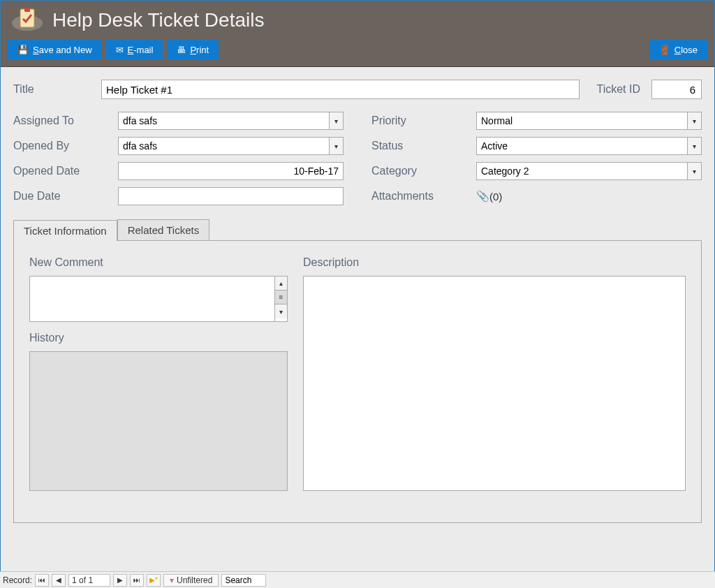 Image resolution: width=715 pixels, height=588 pixels. I want to click on close-button: 🚪 Close, so click(679, 50).